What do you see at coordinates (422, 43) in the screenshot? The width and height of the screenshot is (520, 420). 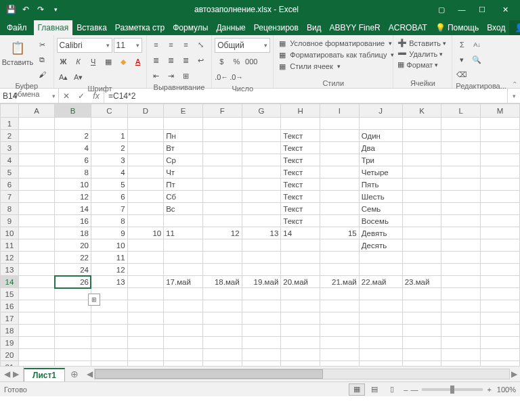 I see `insert-cells-button: ➕Вставить▾` at bounding box center [422, 43].